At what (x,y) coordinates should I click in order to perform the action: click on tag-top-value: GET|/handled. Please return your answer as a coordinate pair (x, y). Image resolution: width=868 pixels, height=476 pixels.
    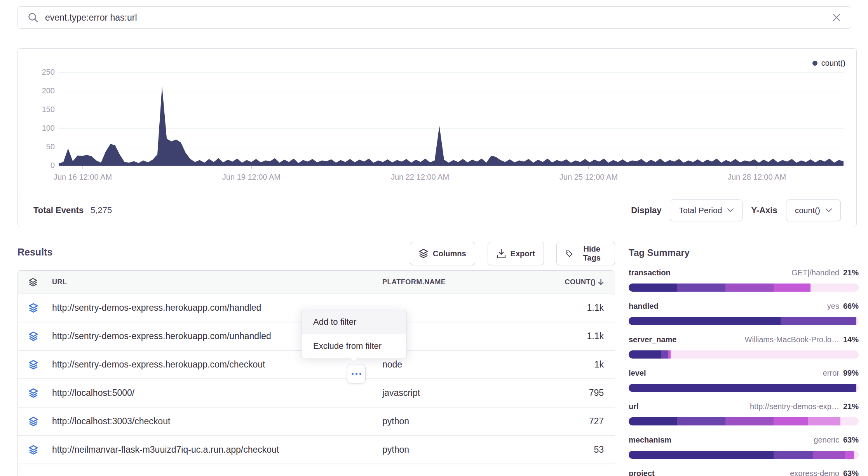
    Looking at the image, I should click on (815, 273).